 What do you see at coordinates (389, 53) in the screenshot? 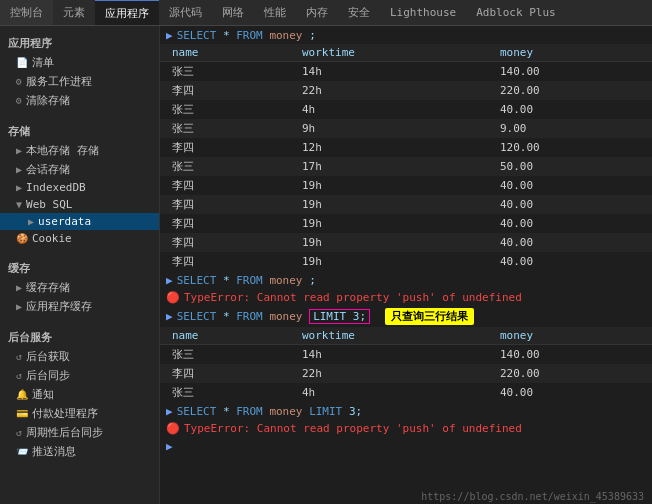
I see `col-worktime-1: worktime` at bounding box center [389, 53].